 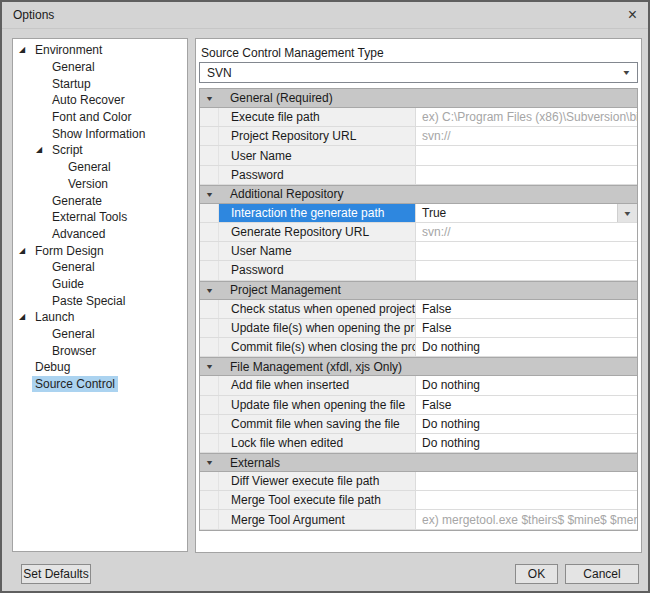 I want to click on sidebar-item-paste-special: Paste Special, so click(x=100, y=300).